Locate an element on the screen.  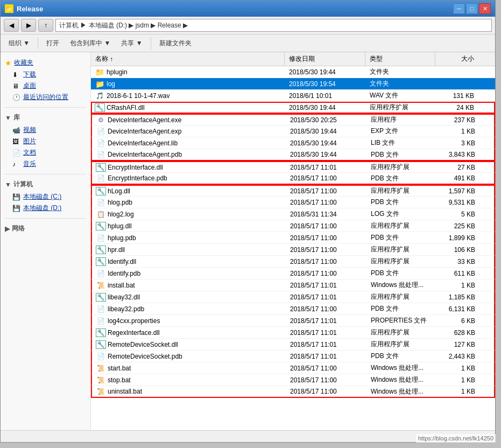
table-row: 📜 start.bat 2018/5/17 11:00 Windows 批处理.… is located at coordinates (293, 368).